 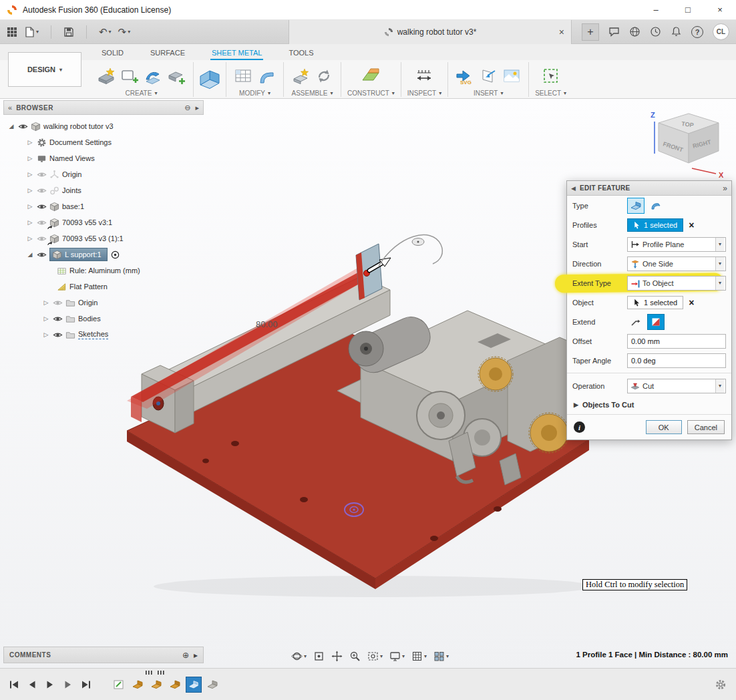 What do you see at coordinates (488, 76) in the screenshot?
I see `insert-derive-icon` at bounding box center [488, 76].